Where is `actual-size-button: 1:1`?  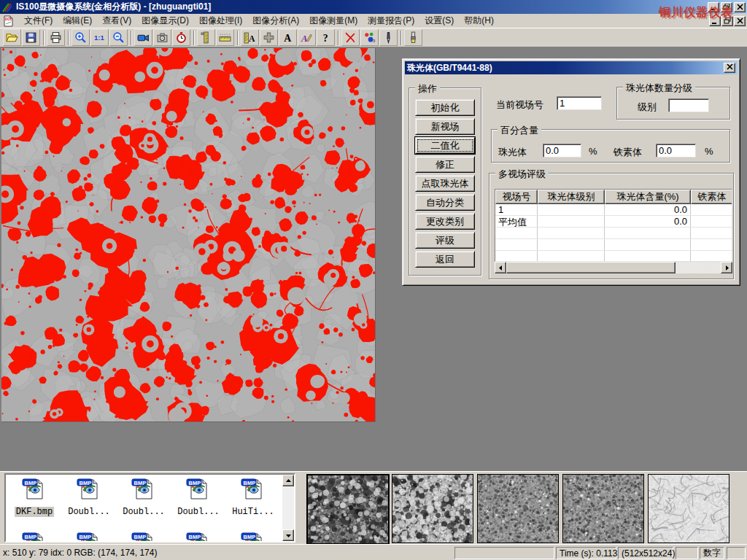 actual-size-button: 1:1 is located at coordinates (99, 38).